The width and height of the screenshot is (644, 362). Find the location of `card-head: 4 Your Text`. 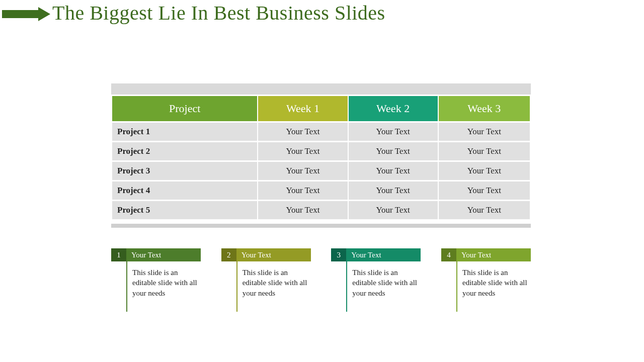

card-head: 4 Your Text is located at coordinates (486, 255).